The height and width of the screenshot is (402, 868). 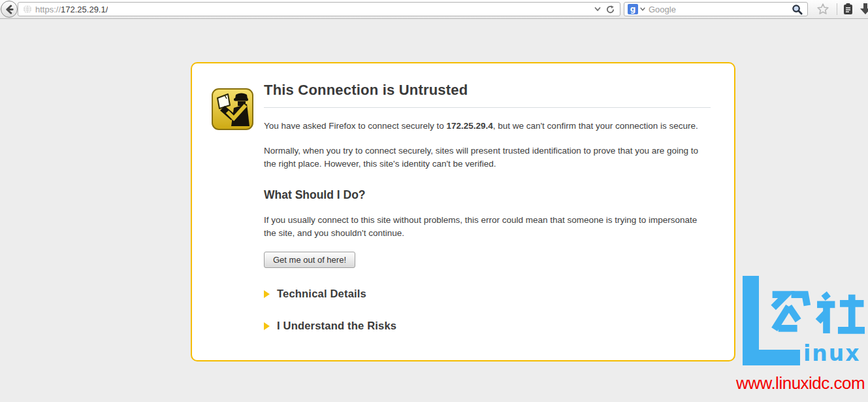 What do you see at coordinates (801, 383) in the screenshot?
I see `linuxidc-url-text: www.linuxidc.com` at bounding box center [801, 383].